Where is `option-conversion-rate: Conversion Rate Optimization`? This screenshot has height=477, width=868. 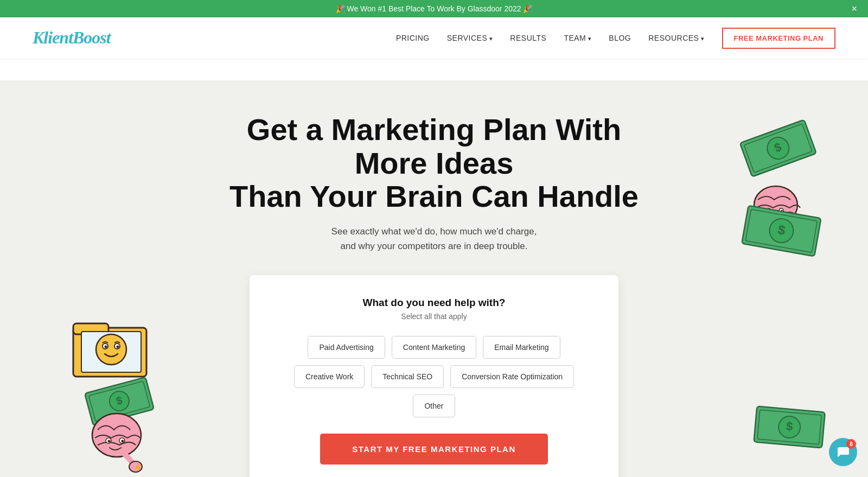 option-conversion-rate: Conversion Rate Optimization is located at coordinates (512, 377).